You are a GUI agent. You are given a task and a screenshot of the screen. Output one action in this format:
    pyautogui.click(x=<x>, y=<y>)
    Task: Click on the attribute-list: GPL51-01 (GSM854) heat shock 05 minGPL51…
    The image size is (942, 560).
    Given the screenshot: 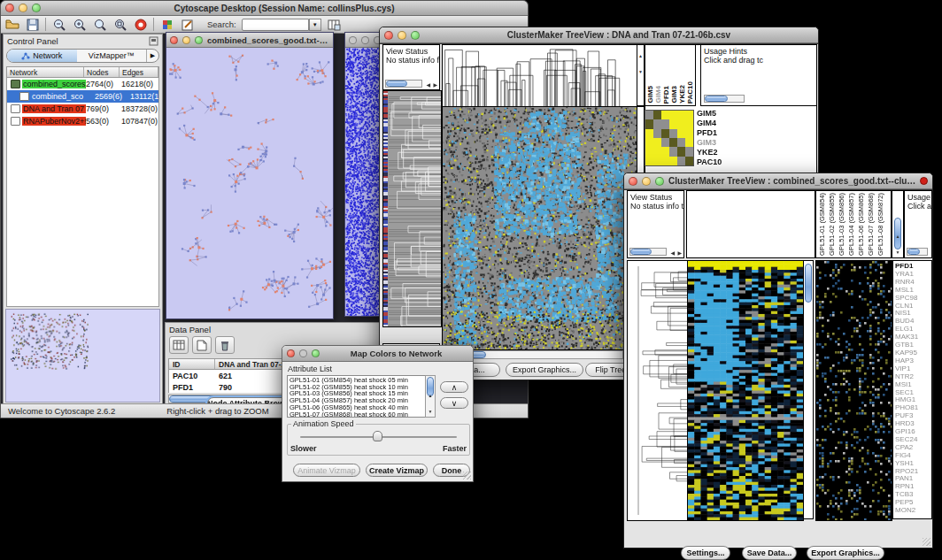 What is the action you would take?
    pyautogui.click(x=361, y=396)
    